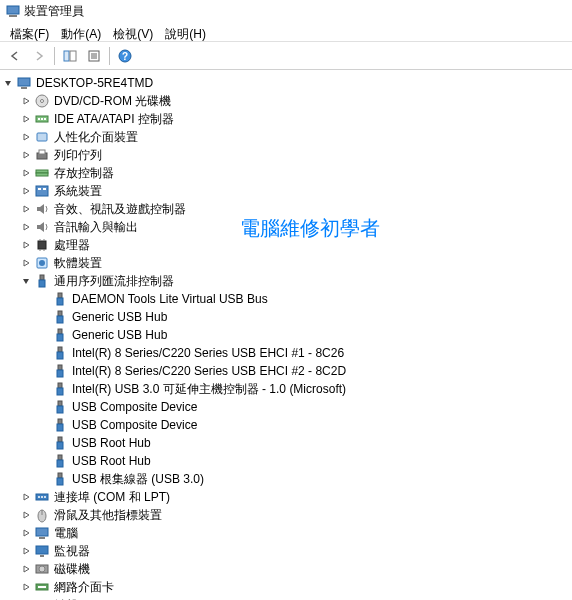 The image size is (572, 600). I want to click on titlebar: 裝置管理員, so click(286, 11).